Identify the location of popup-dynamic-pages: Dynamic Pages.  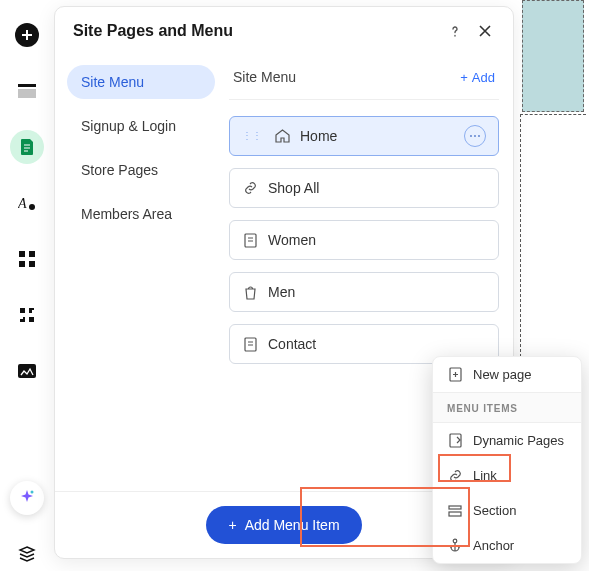
(507, 440).